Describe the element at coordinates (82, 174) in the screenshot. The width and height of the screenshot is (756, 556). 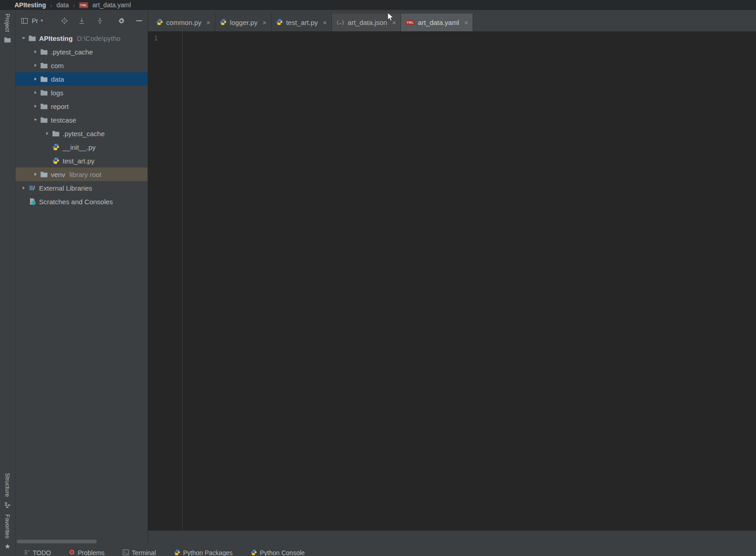
I see `tree-item-venv: venv library root` at that location.